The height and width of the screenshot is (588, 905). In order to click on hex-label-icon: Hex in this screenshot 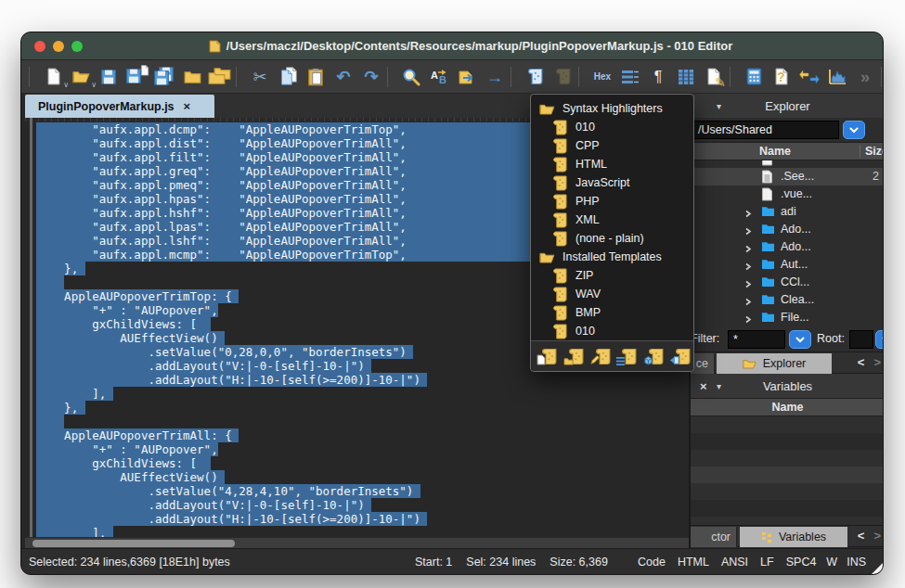, I will do `click(602, 77)`.